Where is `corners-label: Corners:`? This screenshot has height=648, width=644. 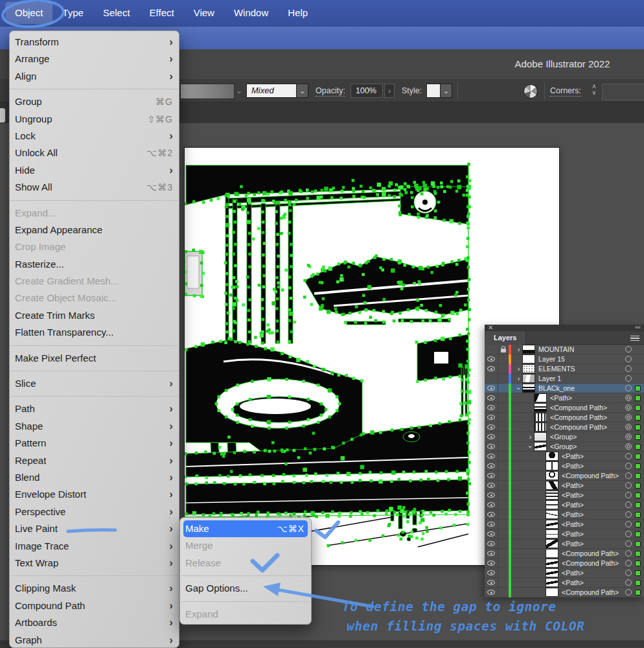
corners-label: Corners: is located at coordinates (566, 90).